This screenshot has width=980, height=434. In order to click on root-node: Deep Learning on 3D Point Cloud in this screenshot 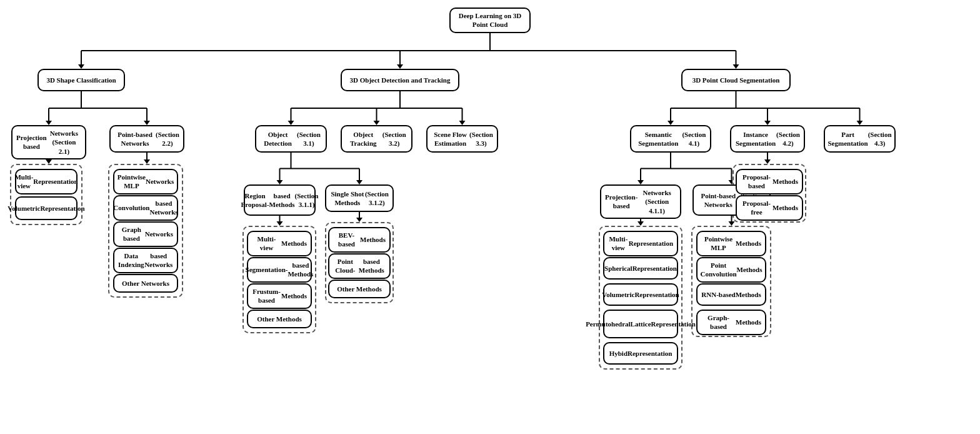, I will do `click(490, 20)`.